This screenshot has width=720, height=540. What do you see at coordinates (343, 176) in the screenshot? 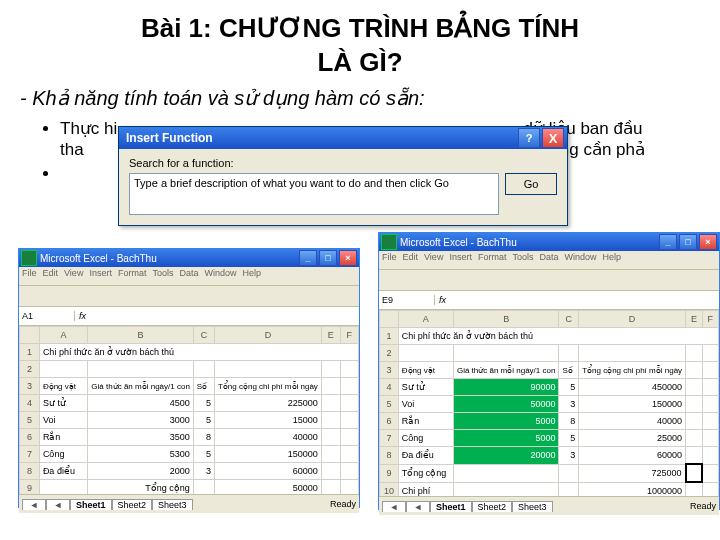
I see `insert-function-dialog: Insert Function ? X Search for a functio…` at bounding box center [343, 176].